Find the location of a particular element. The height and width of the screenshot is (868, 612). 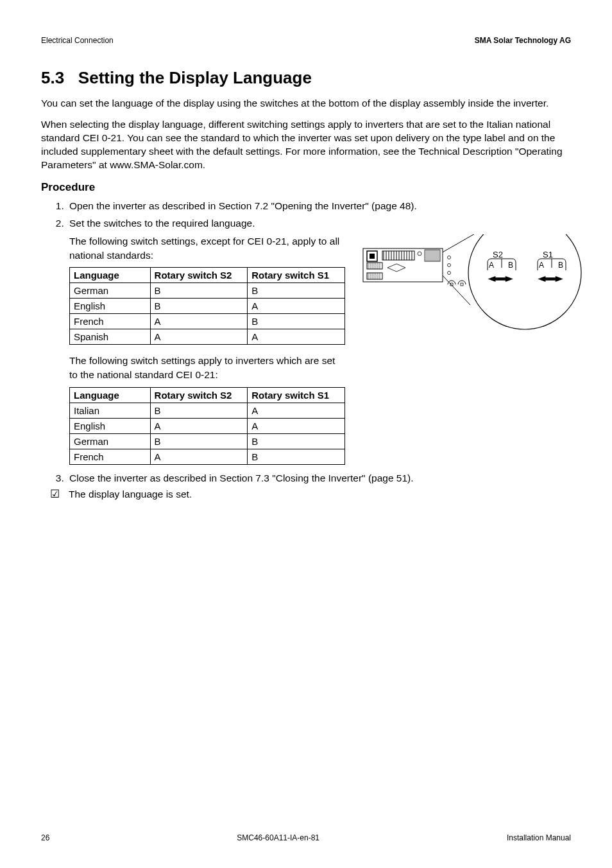

procedure-list: Close the inverter as described in Secti… is located at coordinates (306, 478).